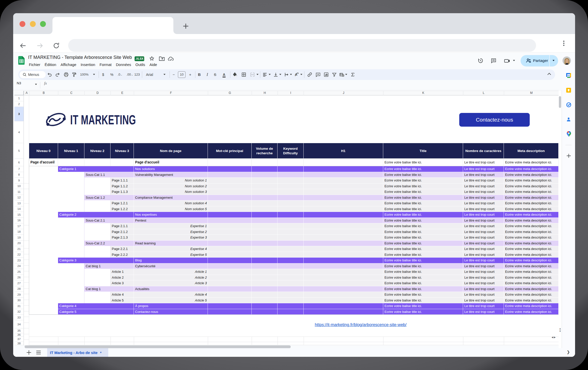 The width and height of the screenshot is (588, 370). What do you see at coordinates (297, 75) in the screenshot?
I see `svg-text: A` at bounding box center [297, 75].